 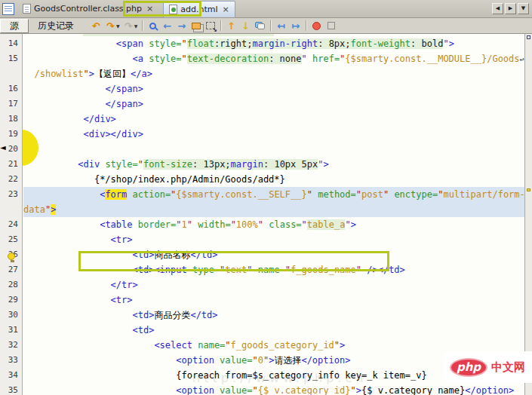 What do you see at coordinates (152, 26) in the screenshot?
I see `search-icon` at bounding box center [152, 26].